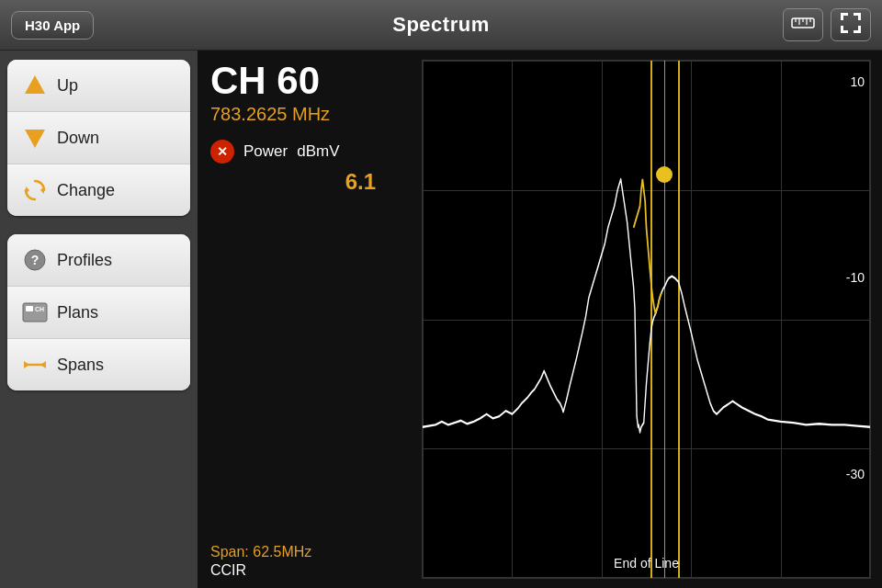  Describe the element at coordinates (40, 309) in the screenshot. I see `svg-text: CH` at that location.